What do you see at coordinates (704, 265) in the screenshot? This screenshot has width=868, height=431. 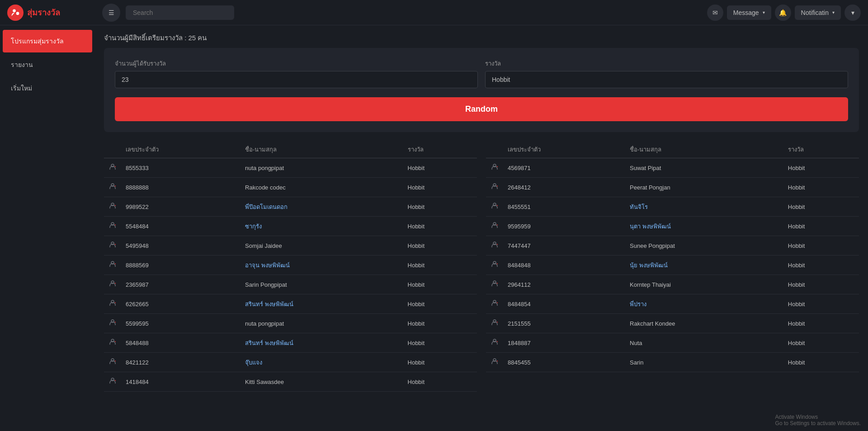 I see `full-name: นุ้ย พงษพิพัฒน์` at bounding box center [704, 265].